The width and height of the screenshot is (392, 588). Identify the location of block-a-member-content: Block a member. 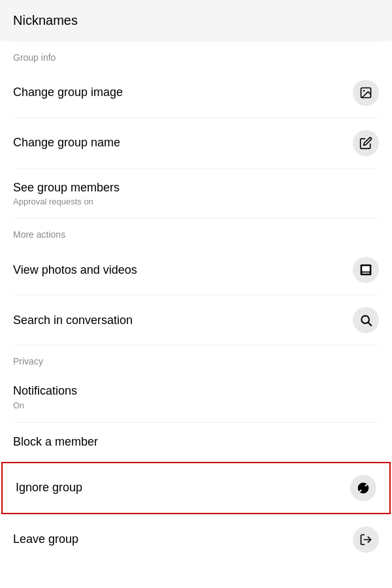
(56, 442).